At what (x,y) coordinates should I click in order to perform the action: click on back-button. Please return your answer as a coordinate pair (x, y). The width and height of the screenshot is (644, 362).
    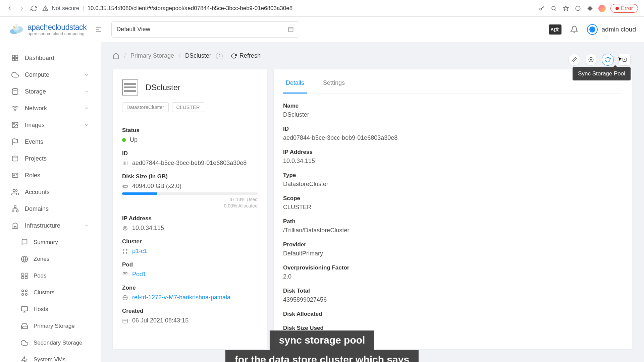
    Looking at the image, I should click on (10, 8).